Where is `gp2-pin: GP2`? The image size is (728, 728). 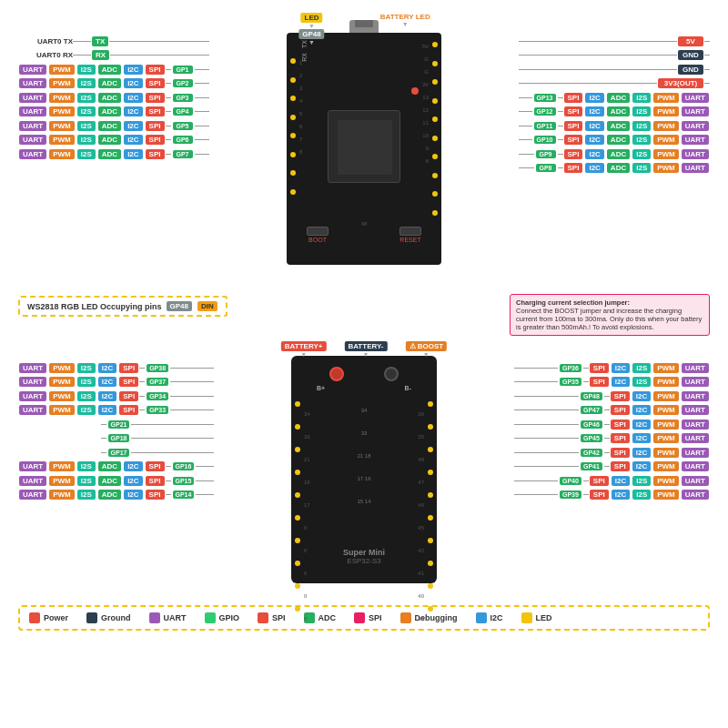
gp2-pin: GP2 is located at coordinates (183, 84).